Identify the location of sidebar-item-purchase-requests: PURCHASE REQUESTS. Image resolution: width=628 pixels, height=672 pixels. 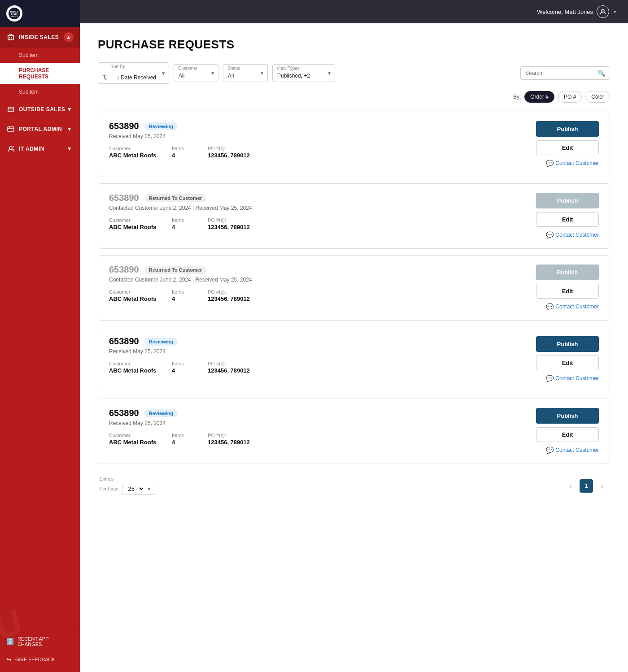
(40, 74).